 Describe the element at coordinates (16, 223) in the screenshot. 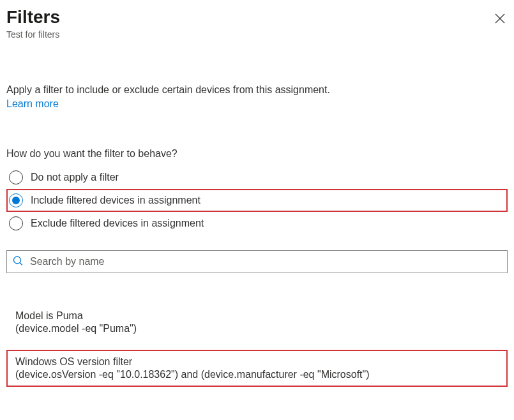

I see `radio-circle-exclude` at that location.